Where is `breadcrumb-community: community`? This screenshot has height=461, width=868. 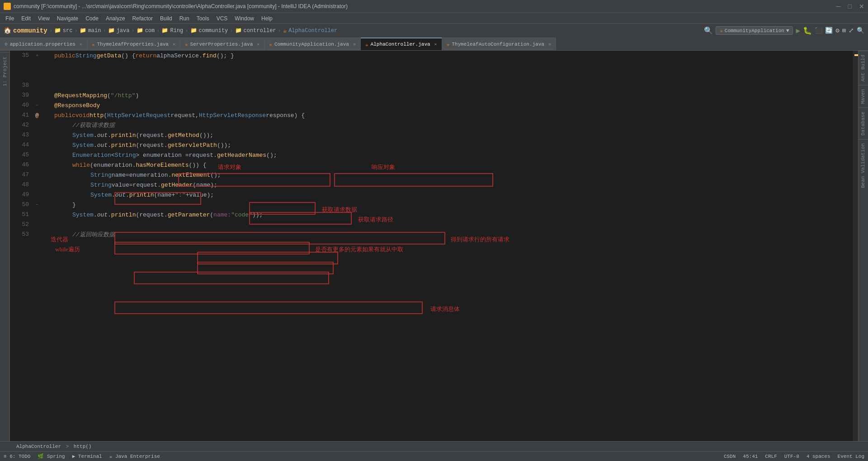 breadcrumb-community: community is located at coordinates (213, 31).